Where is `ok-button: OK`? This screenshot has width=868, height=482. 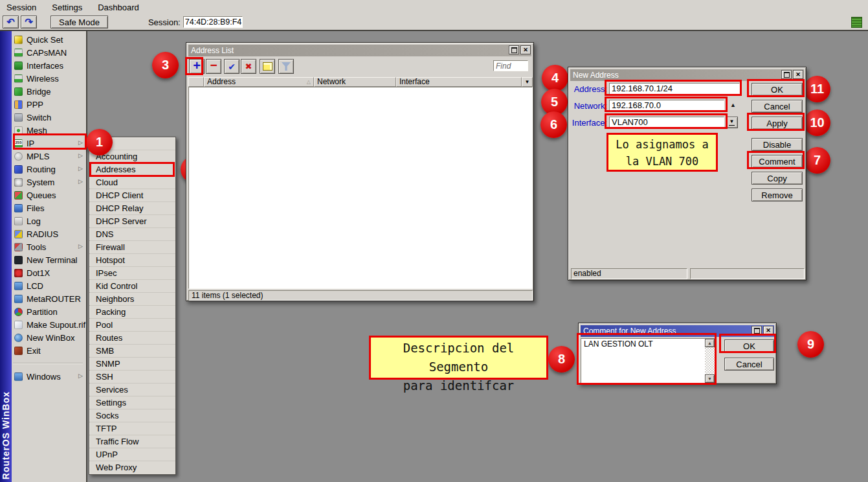
ok-button: OK is located at coordinates (777, 89).